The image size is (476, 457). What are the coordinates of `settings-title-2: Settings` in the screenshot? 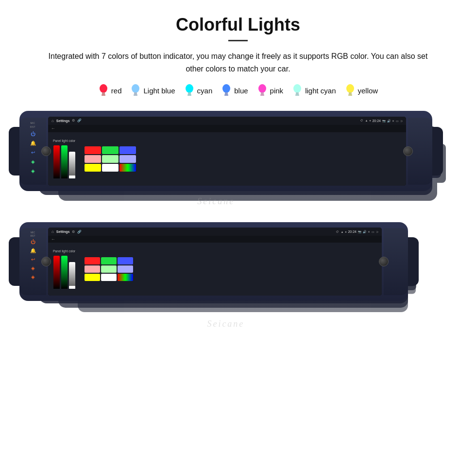 It's located at (63, 231).